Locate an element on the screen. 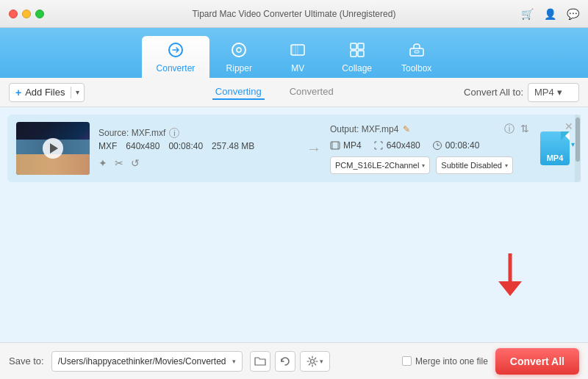 This screenshot has width=588, height=379. output-info-icon: ⓘ is located at coordinates (509, 129).